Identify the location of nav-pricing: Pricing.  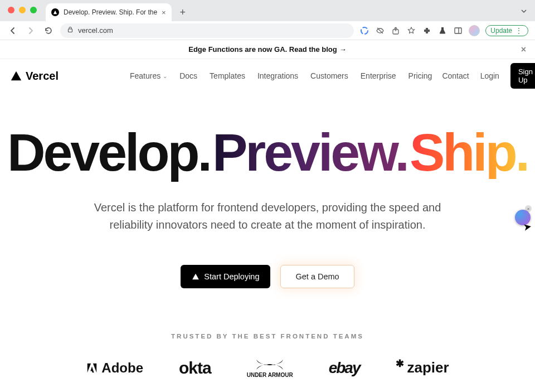
(420, 76).